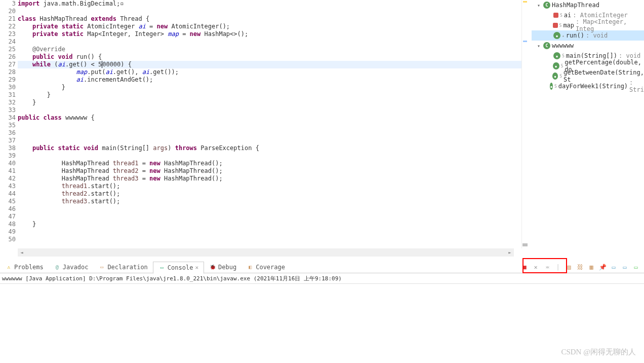  Describe the element at coordinates (269, 202) in the screenshot. I see `code-line: thread3.start();` at that location.